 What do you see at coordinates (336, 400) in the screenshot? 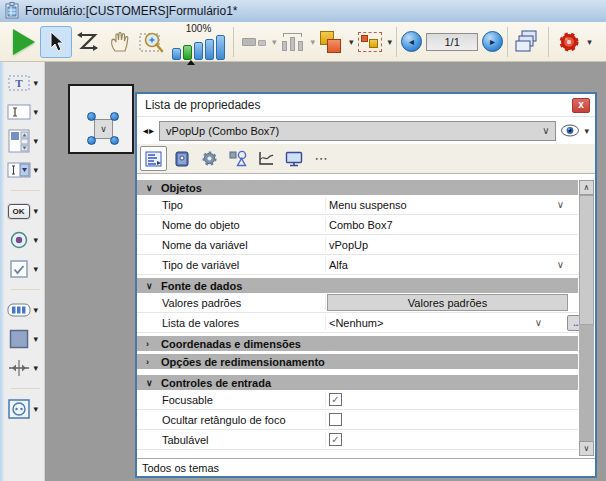
I see `focusable-checkbox: ✓` at bounding box center [336, 400].